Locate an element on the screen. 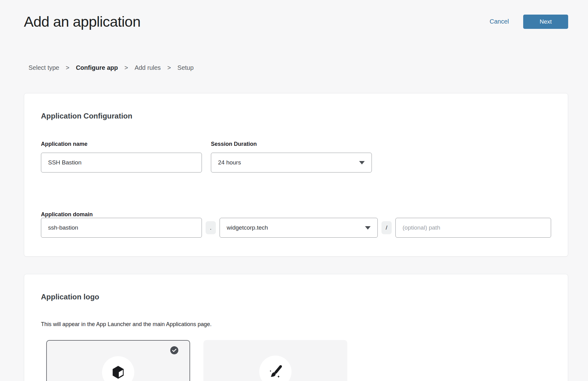  application-domain-row: . widgetcorp.tech / is located at coordinates (296, 228).